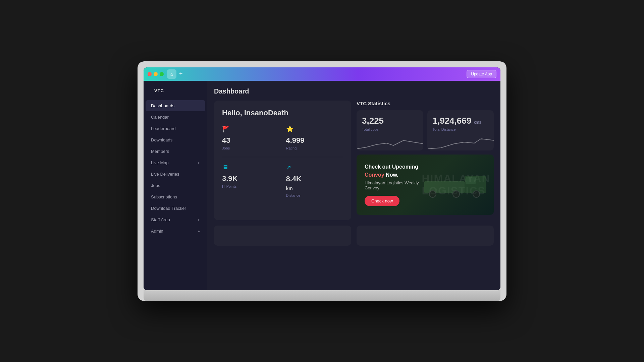  What do you see at coordinates (226, 140) in the screenshot?
I see `jobs-value: 43` at bounding box center [226, 140].